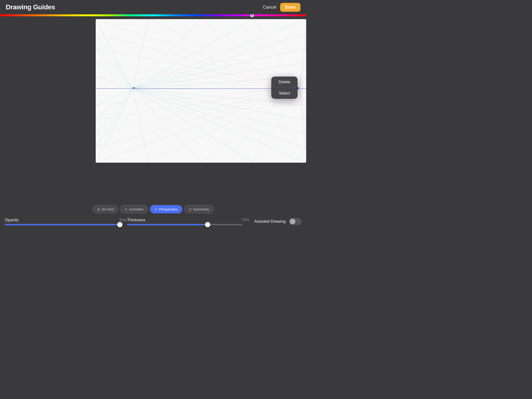 This screenshot has width=532, height=399. Describe the element at coordinates (153, 7) in the screenshot. I see `header: Drawing Guides Cancel Done` at that location.